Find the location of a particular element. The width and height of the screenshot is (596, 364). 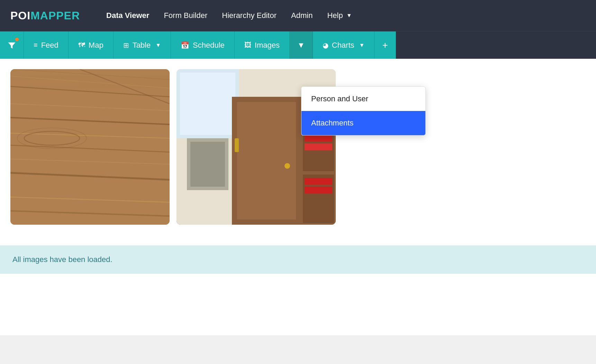

nav-hierarchy-editor: Hierarchy Editor is located at coordinates (249, 16).